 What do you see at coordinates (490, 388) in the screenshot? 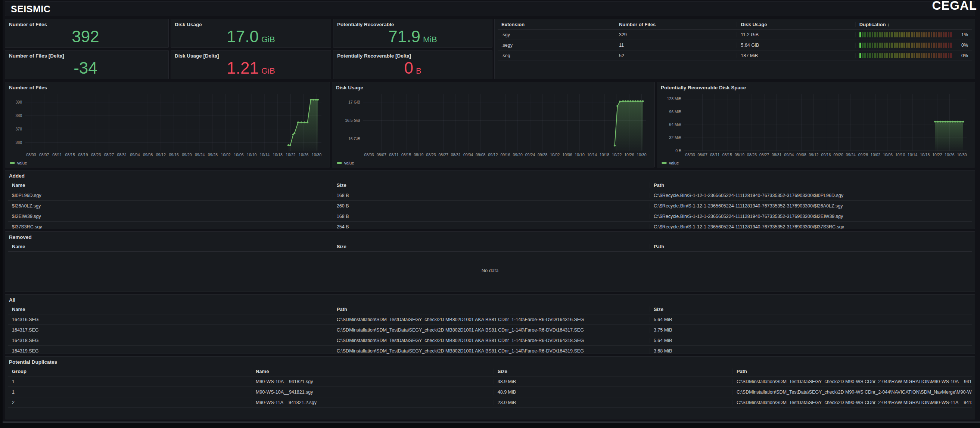
I see `potential-duplicates-panel: Potential Duplicates GroupNameSizePath1M…` at bounding box center [490, 388].